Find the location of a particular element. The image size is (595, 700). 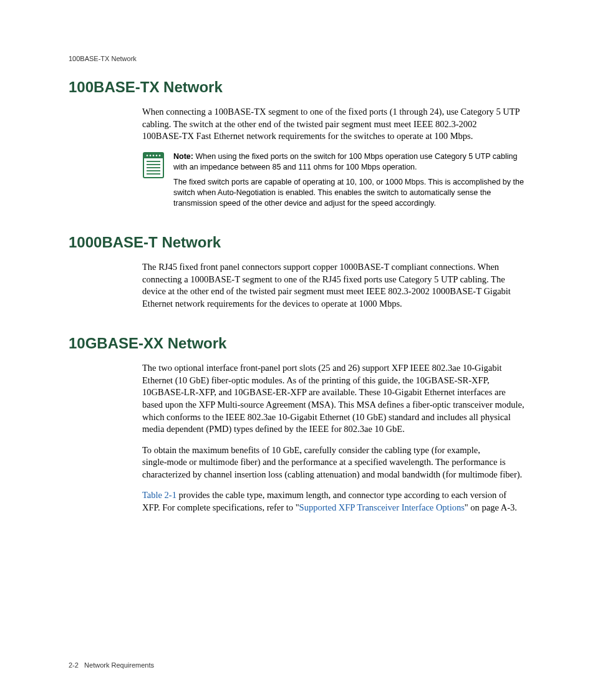

link-xfp-options: Supported XFP Transceiver Interface Opti… is located at coordinates (382, 507).